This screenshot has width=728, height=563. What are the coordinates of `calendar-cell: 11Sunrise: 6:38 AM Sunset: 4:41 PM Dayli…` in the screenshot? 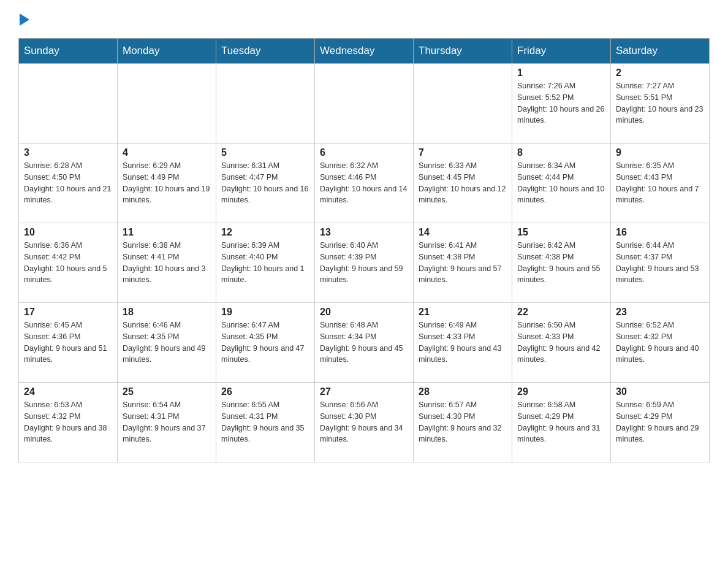 It's located at (167, 263).